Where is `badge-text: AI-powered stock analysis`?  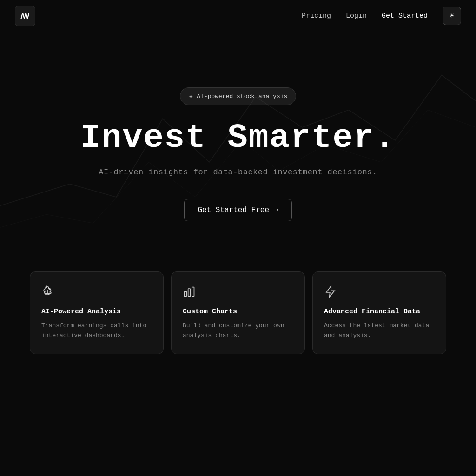
badge-text: AI-powered stock analysis is located at coordinates (242, 97).